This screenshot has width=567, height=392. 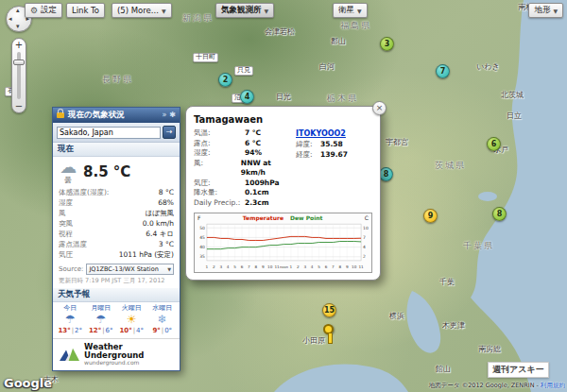 What do you see at coordinates (333, 266) in the screenshot?
I see `svg-text: 7` at bounding box center [333, 266].